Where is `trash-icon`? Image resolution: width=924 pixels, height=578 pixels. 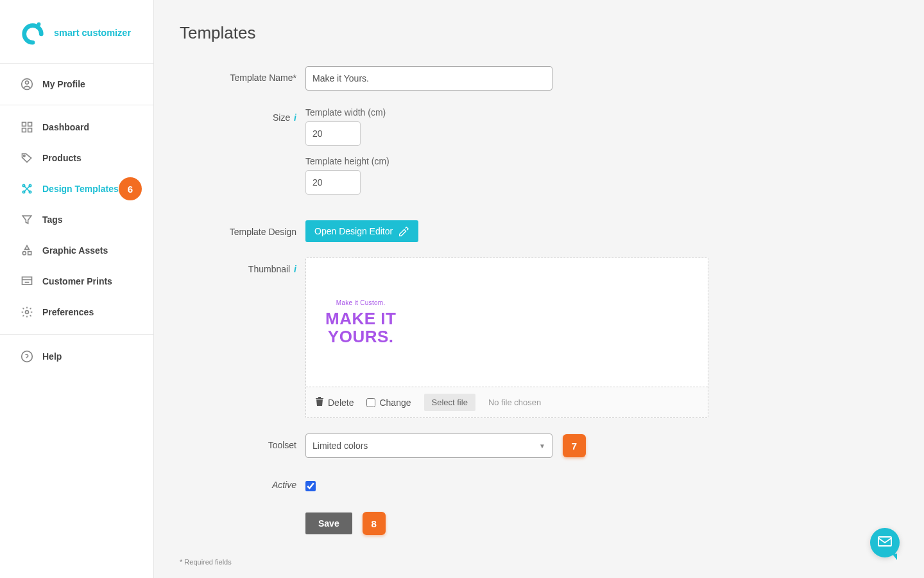
trash-icon is located at coordinates (320, 402).